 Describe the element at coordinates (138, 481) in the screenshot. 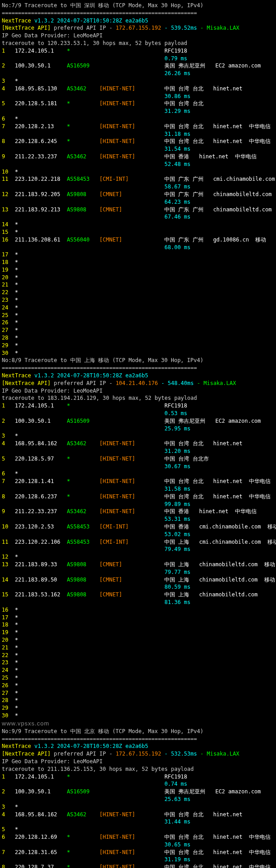

I see `hop-row: 7 220.128.1.41 * [HINET-NET] 中国 台湾 台北 hi…` at that location.